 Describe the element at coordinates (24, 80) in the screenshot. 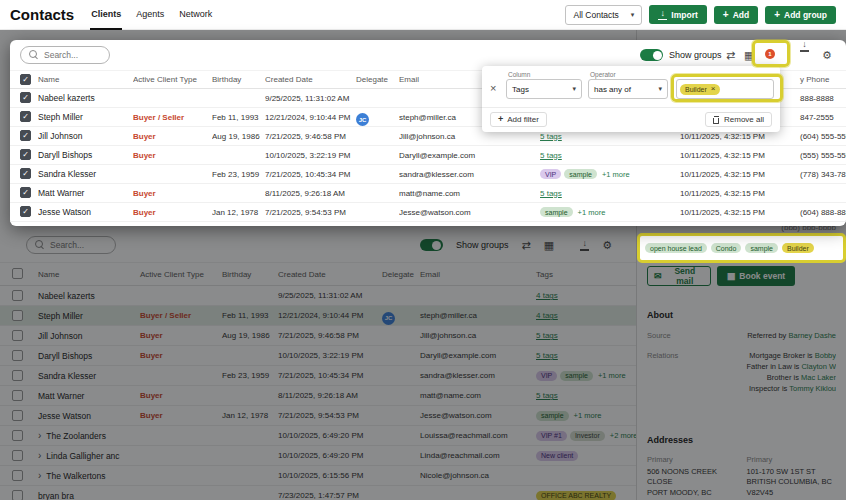

I see `header-checkbox-cell: ✓` at that location.